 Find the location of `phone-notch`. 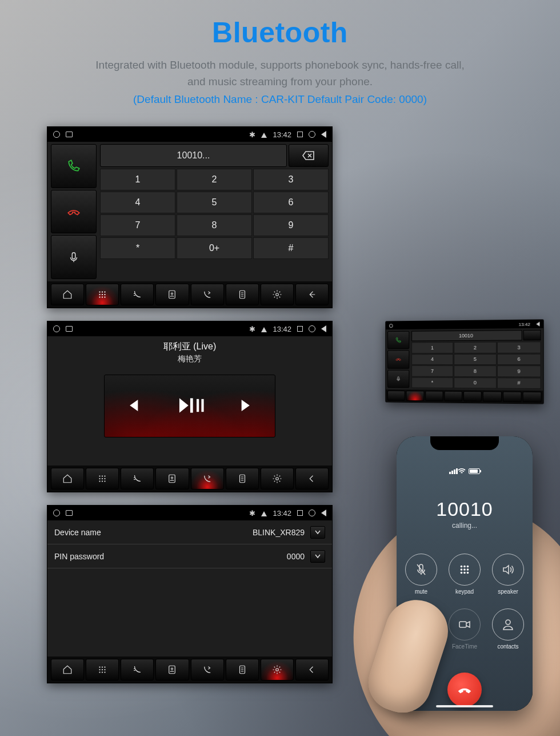

phone-notch is located at coordinates (465, 443).